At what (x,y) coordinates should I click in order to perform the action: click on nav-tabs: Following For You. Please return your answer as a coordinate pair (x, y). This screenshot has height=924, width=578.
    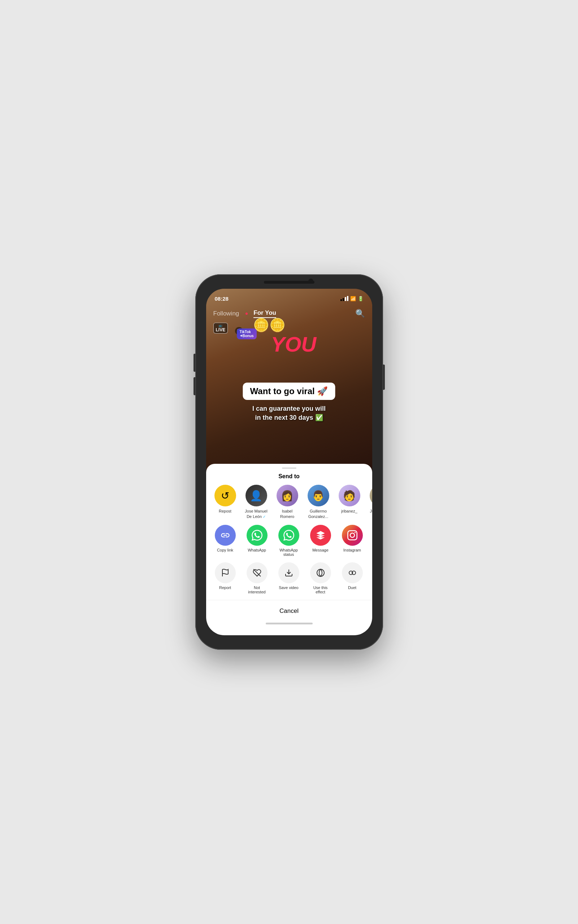
    Looking at the image, I should click on (245, 313).